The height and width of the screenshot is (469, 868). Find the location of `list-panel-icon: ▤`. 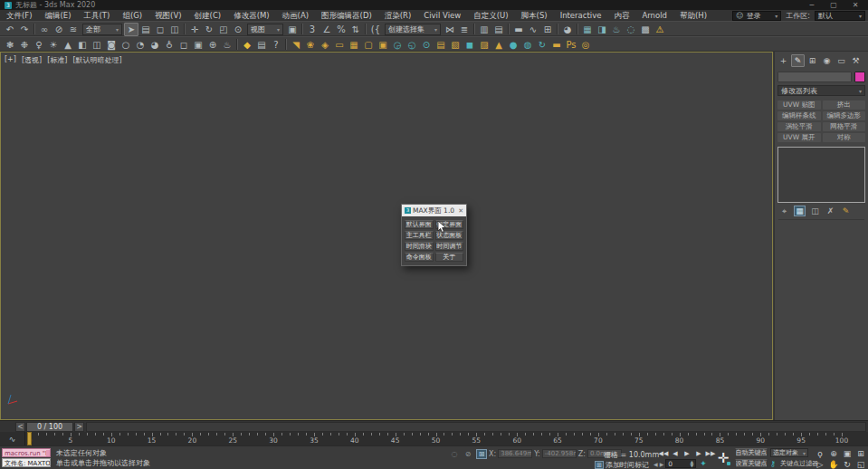

list-panel-icon: ▤ is located at coordinates (262, 45).